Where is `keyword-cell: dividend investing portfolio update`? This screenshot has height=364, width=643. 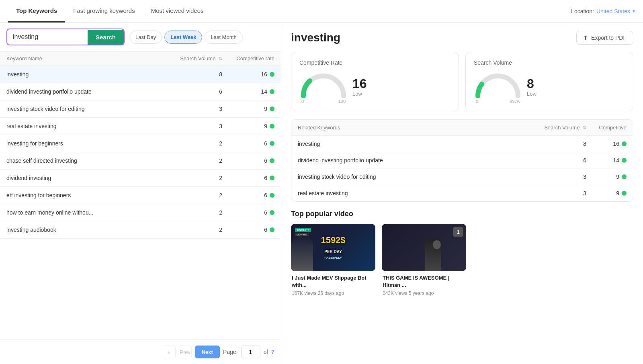 keyword-cell: dividend investing portfolio update is located at coordinates (88, 92).